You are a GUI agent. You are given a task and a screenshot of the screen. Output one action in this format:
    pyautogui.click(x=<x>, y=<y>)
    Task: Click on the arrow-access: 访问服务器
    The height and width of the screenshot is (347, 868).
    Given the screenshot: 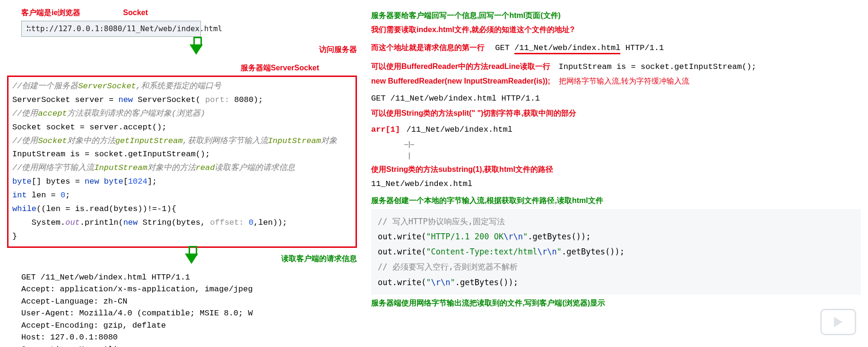 What is the action you would take?
    pyautogui.click(x=220, y=50)
    